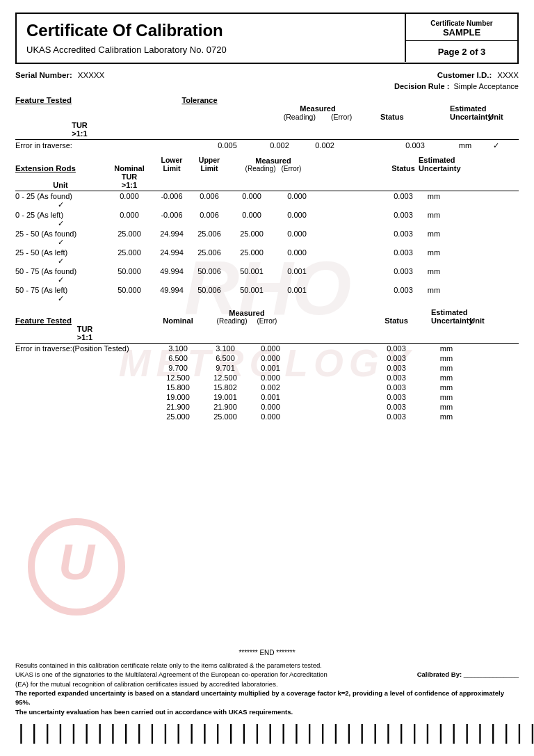  What do you see at coordinates (79, 100) in the screenshot?
I see `s1-feature-header: Feature Tested` at bounding box center [79, 100].